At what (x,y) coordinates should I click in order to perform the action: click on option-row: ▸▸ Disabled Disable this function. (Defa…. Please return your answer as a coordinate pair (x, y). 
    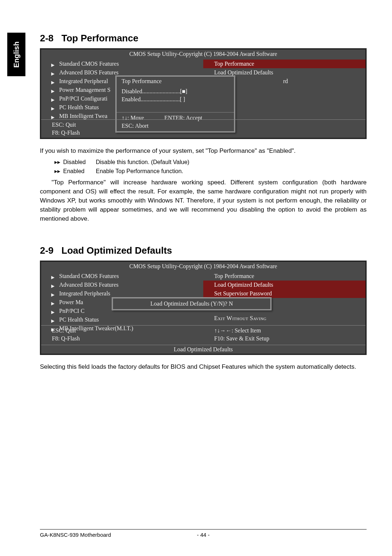
    Looking at the image, I should click on (211, 162).